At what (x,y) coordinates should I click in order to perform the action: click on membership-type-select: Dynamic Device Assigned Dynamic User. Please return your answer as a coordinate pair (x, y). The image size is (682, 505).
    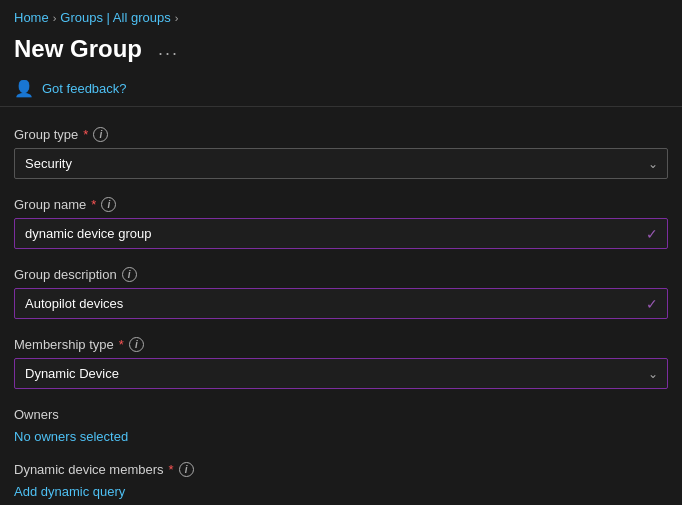
    Looking at the image, I should click on (341, 374).